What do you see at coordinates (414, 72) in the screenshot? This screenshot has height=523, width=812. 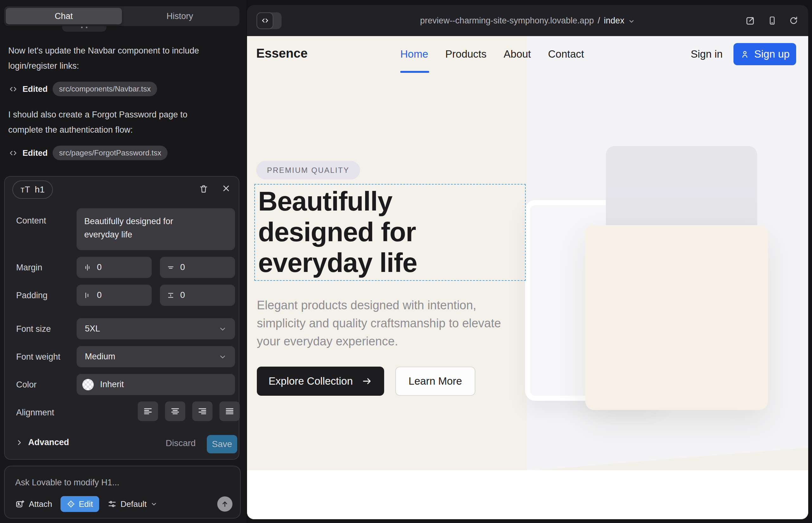 I see `active-nav-underline` at bounding box center [414, 72].